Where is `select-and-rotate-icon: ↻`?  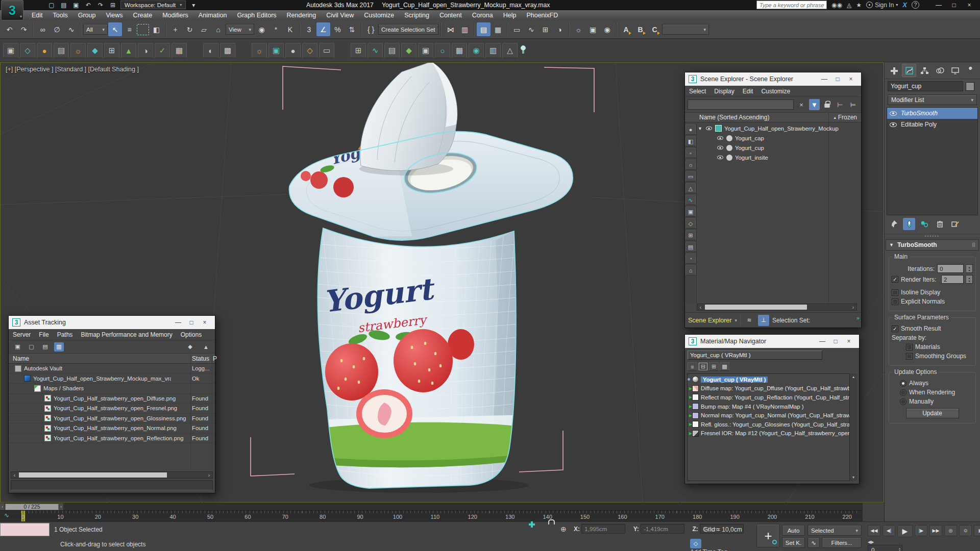
select-and-rotate-icon: ↻ is located at coordinates (190, 30).